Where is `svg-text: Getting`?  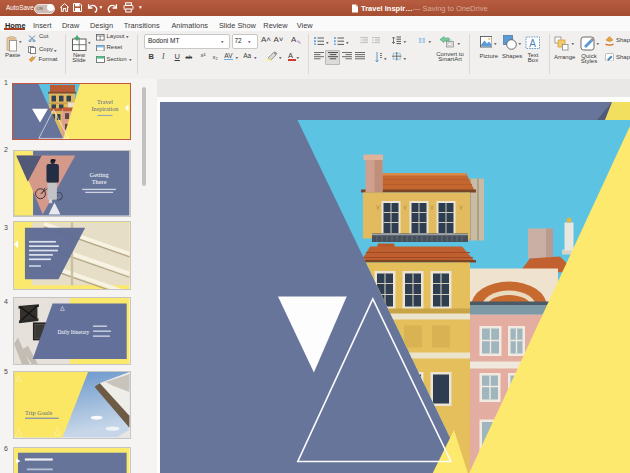 svg-text: Getting is located at coordinates (100, 174).